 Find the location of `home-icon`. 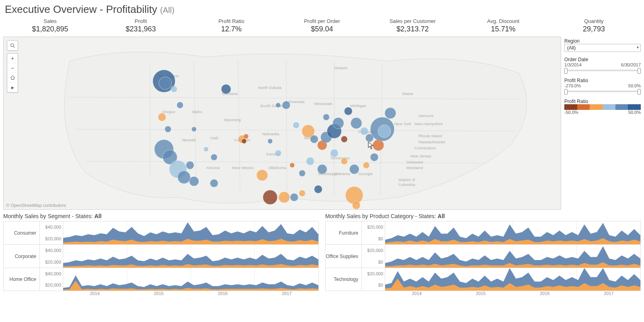

home-icon is located at coordinates (13, 77).